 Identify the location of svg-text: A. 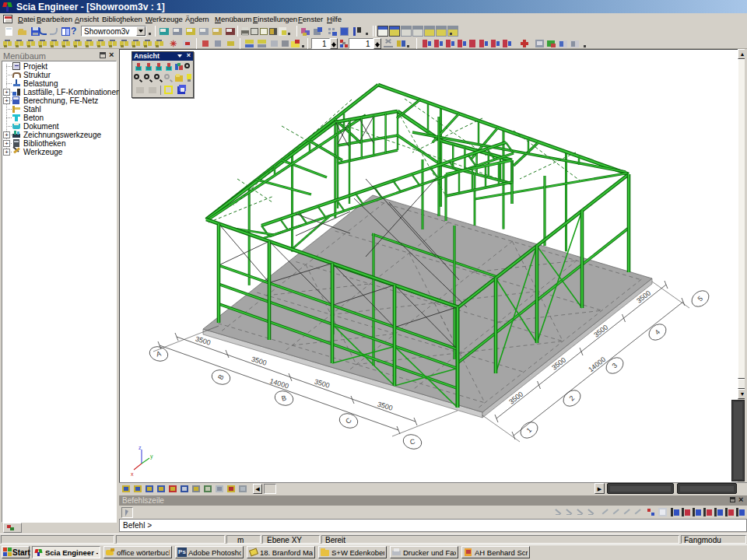
(159, 353).